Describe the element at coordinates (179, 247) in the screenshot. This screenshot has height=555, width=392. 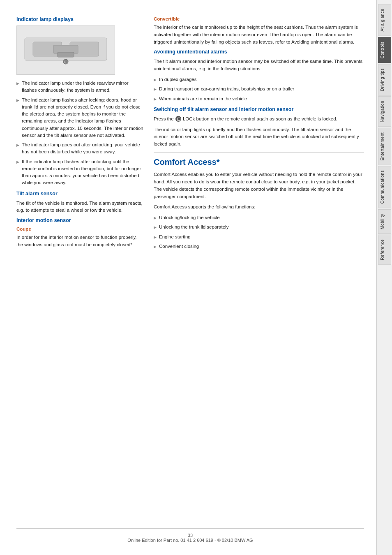
I see `list-item-text: Convenient closing` at that location.